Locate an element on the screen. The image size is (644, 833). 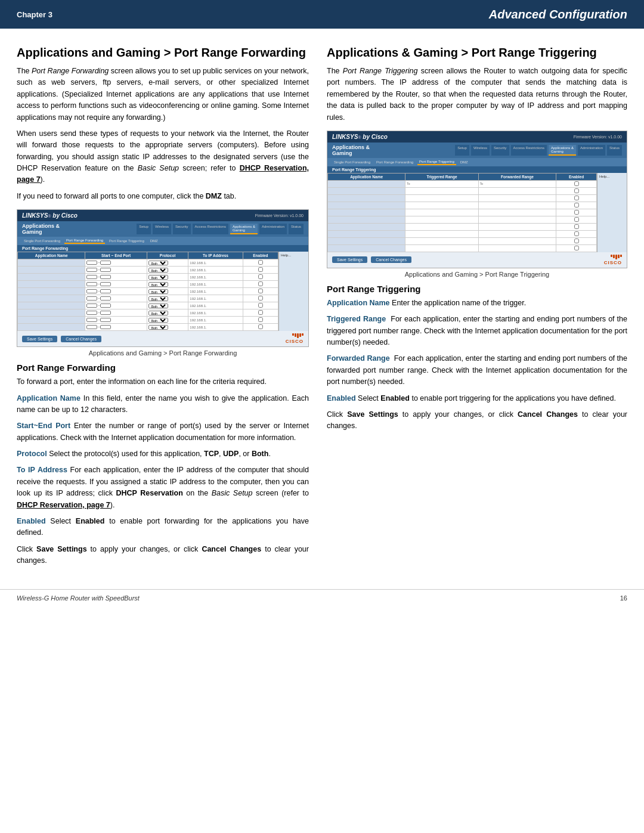
cancel-changes-btn: Cancel Changes is located at coordinates (81, 339).